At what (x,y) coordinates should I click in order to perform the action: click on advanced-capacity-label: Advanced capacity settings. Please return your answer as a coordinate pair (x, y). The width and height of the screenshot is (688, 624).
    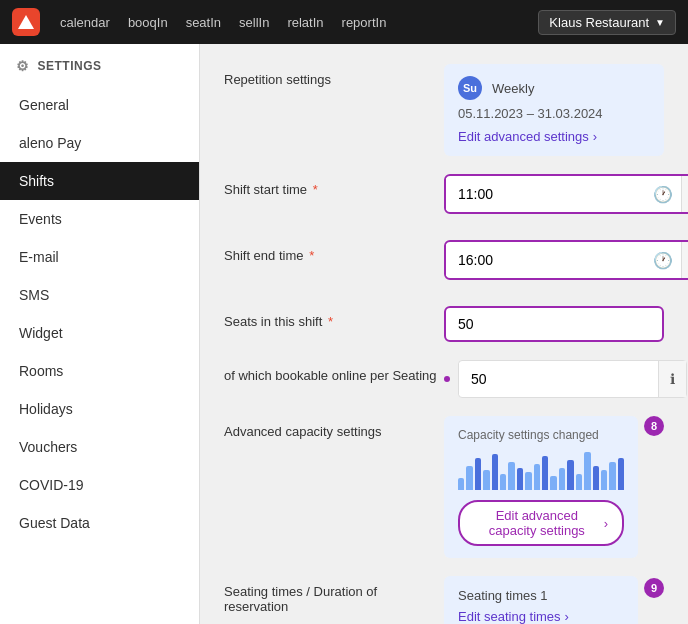
    Looking at the image, I should click on (334, 428).